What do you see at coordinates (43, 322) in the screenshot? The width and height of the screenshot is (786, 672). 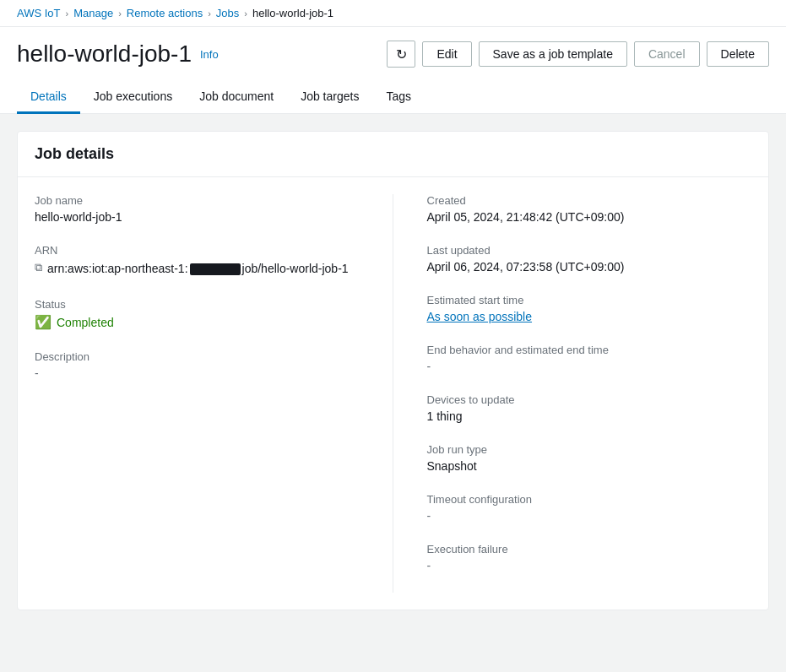 I see `status-completed-icon: ✅` at bounding box center [43, 322].